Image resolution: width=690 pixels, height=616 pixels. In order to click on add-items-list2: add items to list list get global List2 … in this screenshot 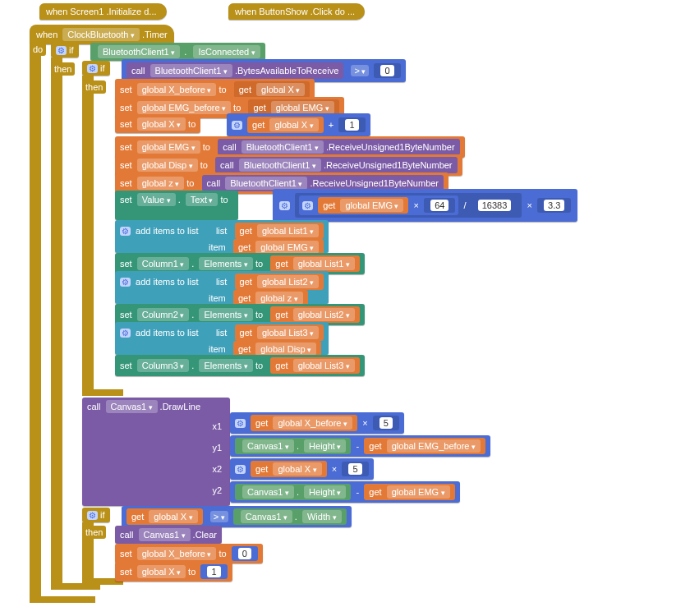, I will do `click(222, 287)`.